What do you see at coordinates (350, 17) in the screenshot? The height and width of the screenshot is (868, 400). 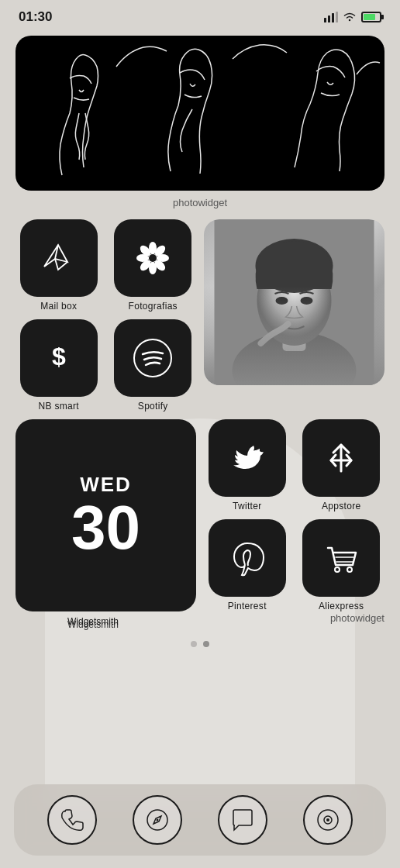 I see `wifi-icon` at bounding box center [350, 17].